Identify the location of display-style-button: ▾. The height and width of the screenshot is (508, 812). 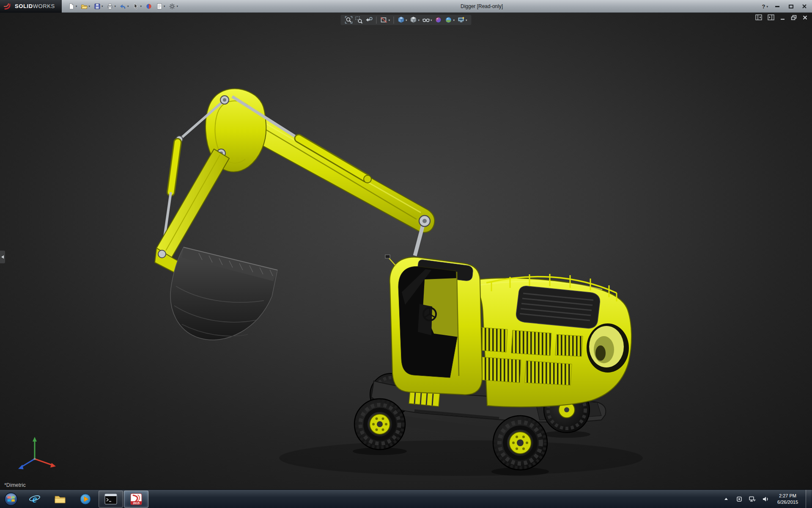
(414, 20).